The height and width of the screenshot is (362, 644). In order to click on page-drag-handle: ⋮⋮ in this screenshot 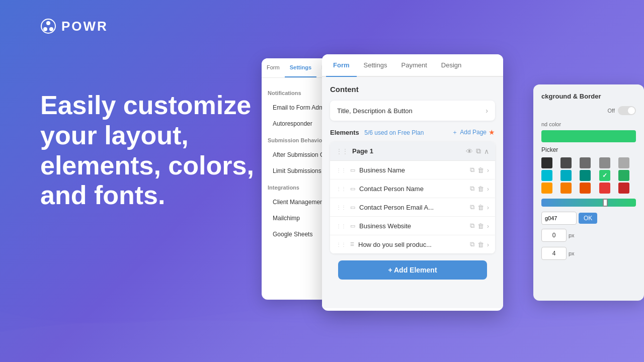, I will do `click(342, 151)`.